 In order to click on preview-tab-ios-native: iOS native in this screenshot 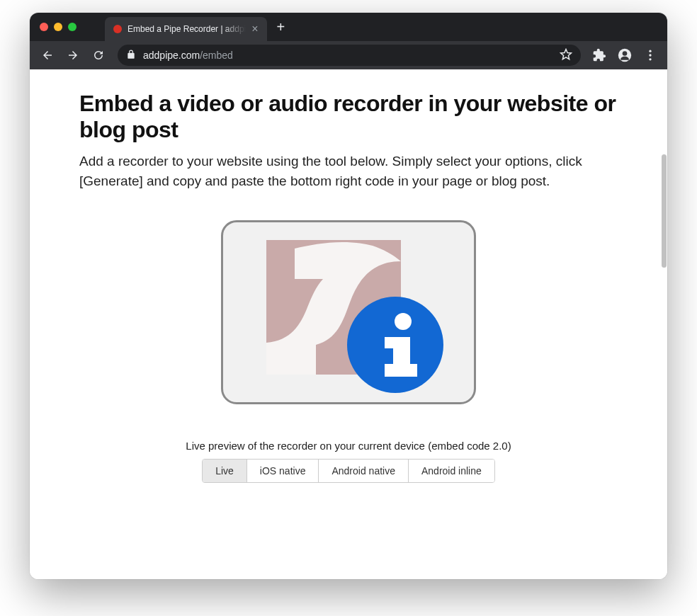, I will do `click(283, 471)`.